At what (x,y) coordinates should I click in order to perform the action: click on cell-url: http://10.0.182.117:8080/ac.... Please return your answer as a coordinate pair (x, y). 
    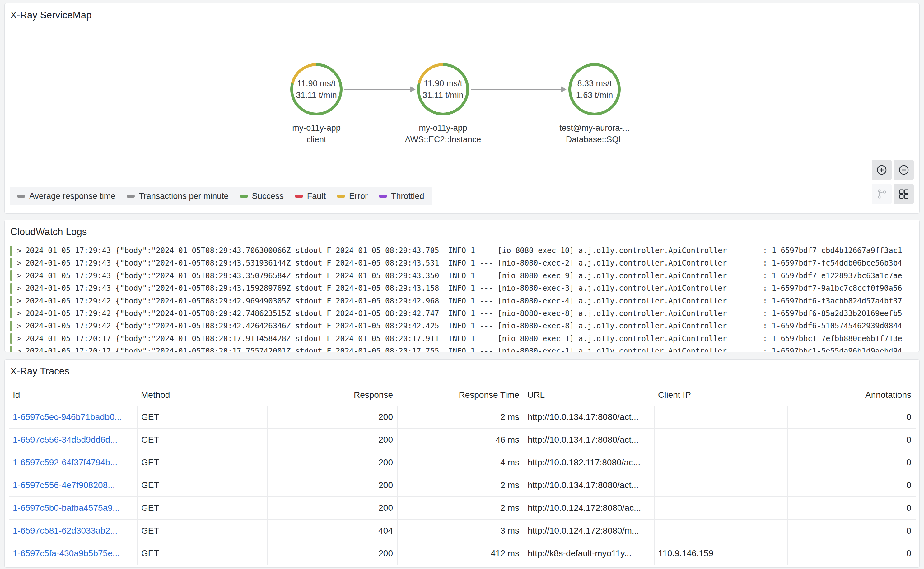
    Looking at the image, I should click on (589, 463).